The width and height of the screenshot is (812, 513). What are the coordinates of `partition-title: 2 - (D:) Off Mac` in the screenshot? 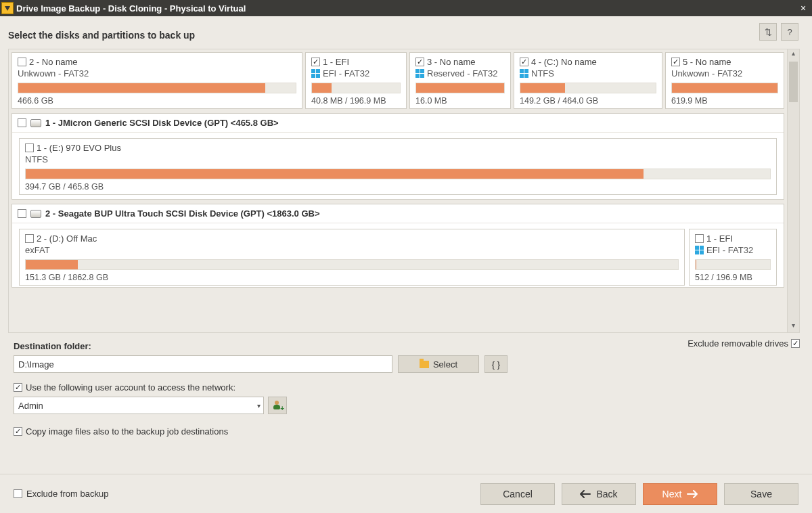 It's located at (66, 238).